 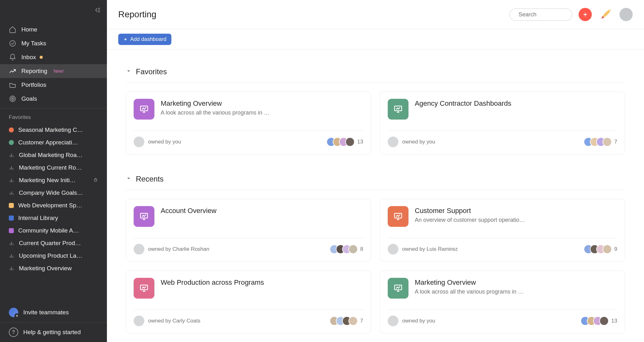 I want to click on dashboard-title: Agency Contractor Dashboards, so click(x=463, y=104).